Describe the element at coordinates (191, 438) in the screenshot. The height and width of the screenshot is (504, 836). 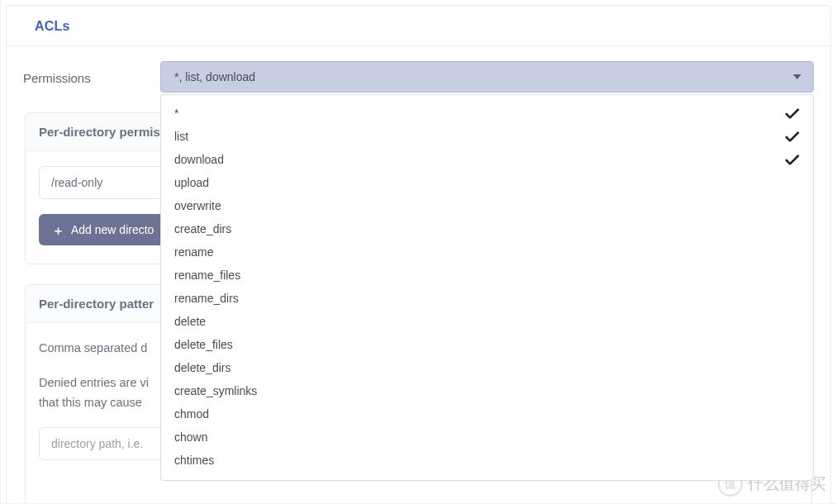
I see `permission-option-label: chown` at that location.